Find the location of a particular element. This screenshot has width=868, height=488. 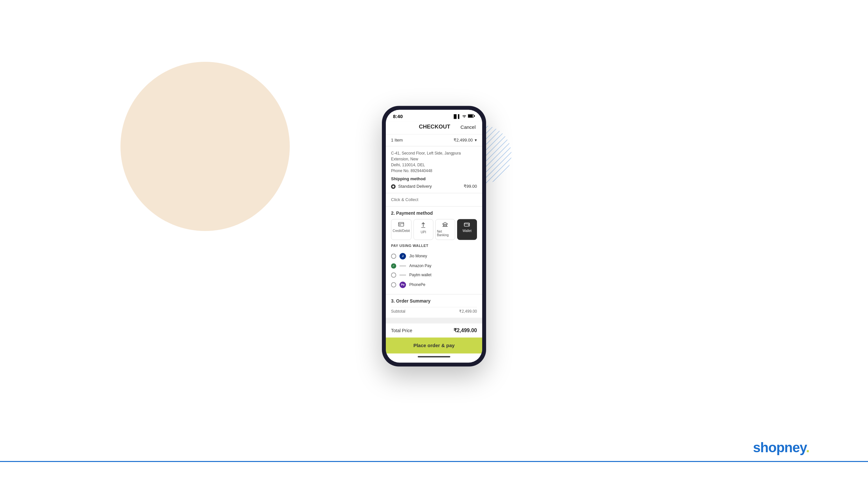

phonepe-label: PhonePe is located at coordinates (417, 285).